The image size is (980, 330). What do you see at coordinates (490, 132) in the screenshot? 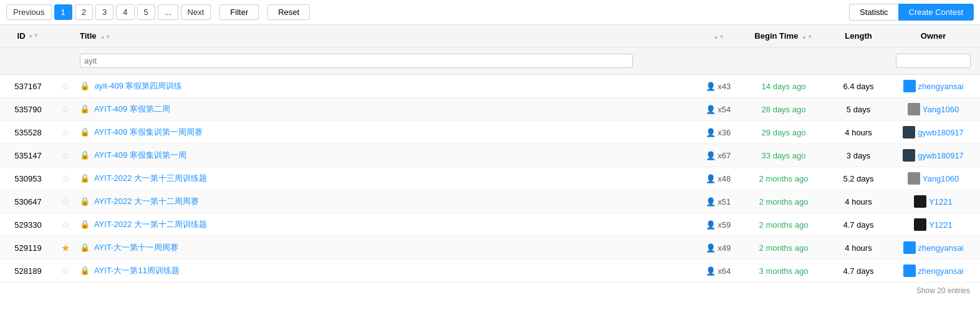
I see `table-row: 535528 ☆ 🔒 AYIT-409 寒假集训第一周周赛 👤 x36 29 d…` at bounding box center [490, 132].